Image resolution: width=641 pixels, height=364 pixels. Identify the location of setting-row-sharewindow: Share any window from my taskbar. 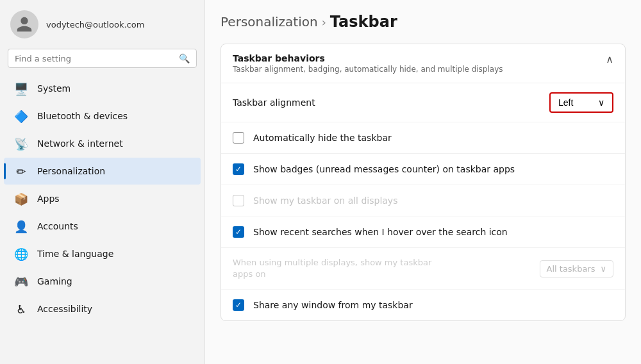
(423, 305).